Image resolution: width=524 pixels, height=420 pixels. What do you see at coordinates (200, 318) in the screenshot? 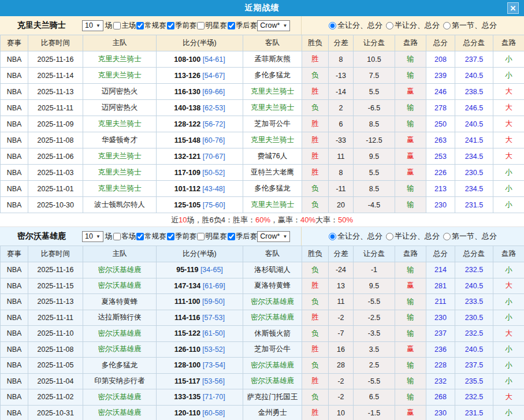
I see `cell-score: 114-116 [57-53]` at bounding box center [200, 318].